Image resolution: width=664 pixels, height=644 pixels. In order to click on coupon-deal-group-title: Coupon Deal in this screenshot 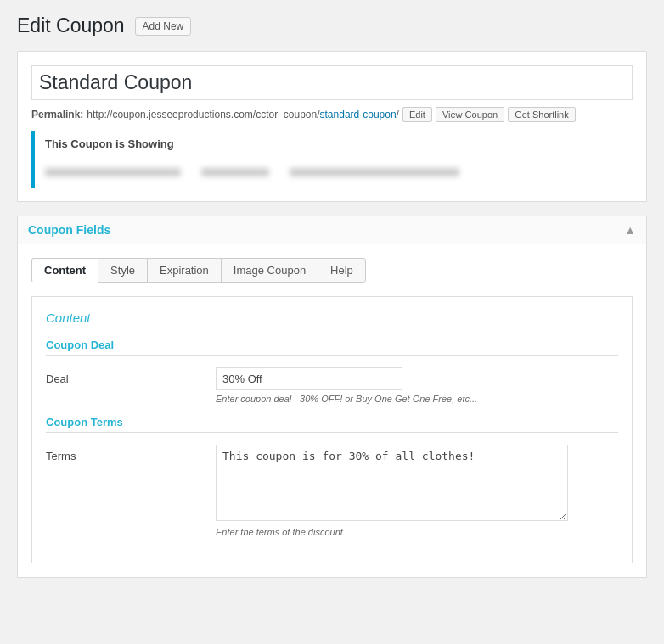, I will do `click(332, 347)`.